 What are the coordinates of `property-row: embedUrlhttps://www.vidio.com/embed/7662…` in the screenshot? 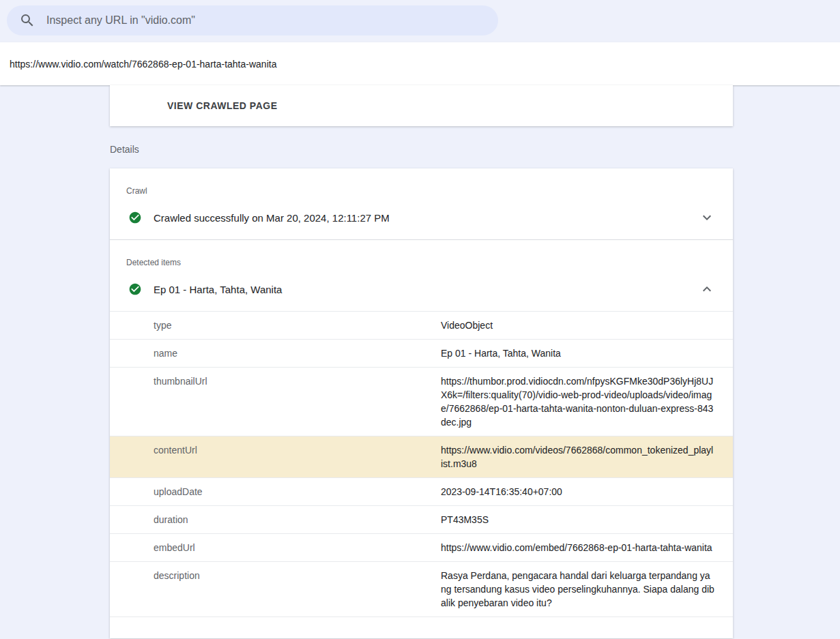 It's located at (422, 547).